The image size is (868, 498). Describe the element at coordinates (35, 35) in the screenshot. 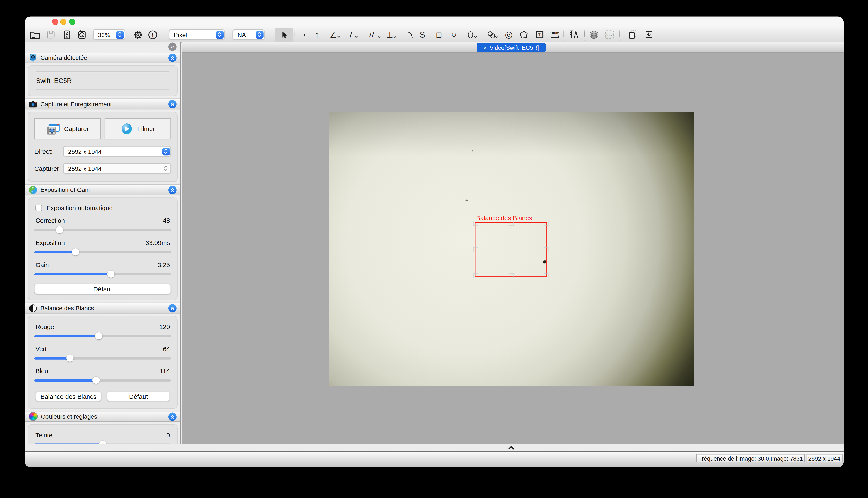

I see `open-file-icon` at that location.